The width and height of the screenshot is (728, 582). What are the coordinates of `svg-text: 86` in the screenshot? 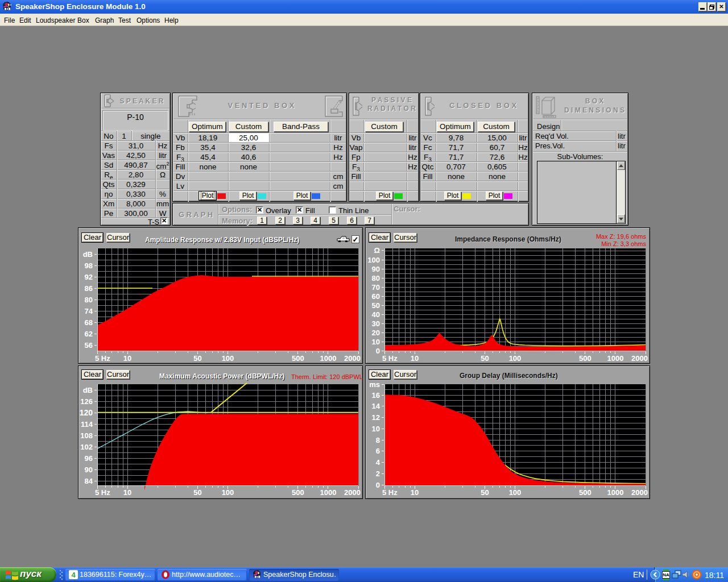 It's located at (89, 289).